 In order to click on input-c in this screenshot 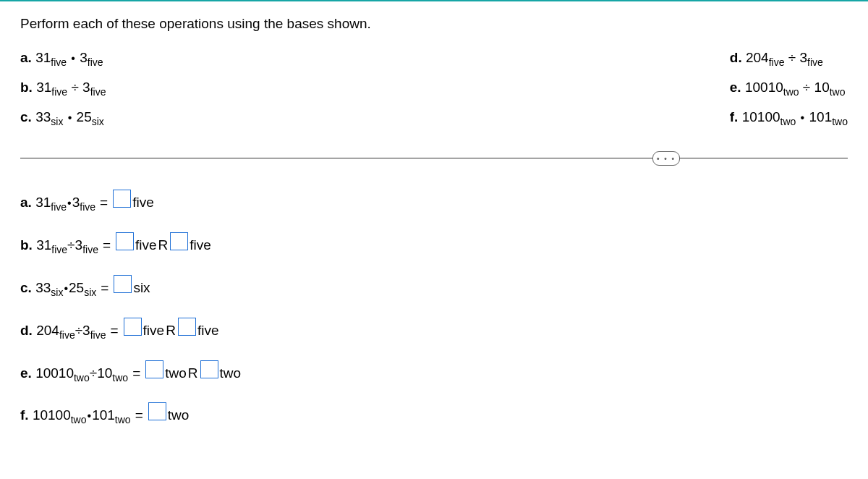, I will do `click(123, 284)`.